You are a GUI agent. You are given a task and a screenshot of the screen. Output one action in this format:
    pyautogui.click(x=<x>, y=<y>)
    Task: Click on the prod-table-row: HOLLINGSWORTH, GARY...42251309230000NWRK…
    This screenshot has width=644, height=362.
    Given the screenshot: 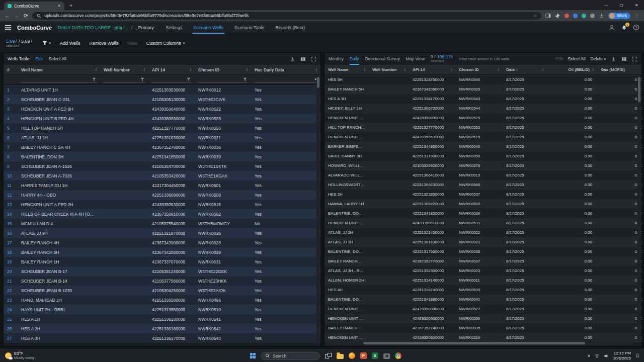 What is the action you would take?
    pyautogui.click(x=483, y=185)
    